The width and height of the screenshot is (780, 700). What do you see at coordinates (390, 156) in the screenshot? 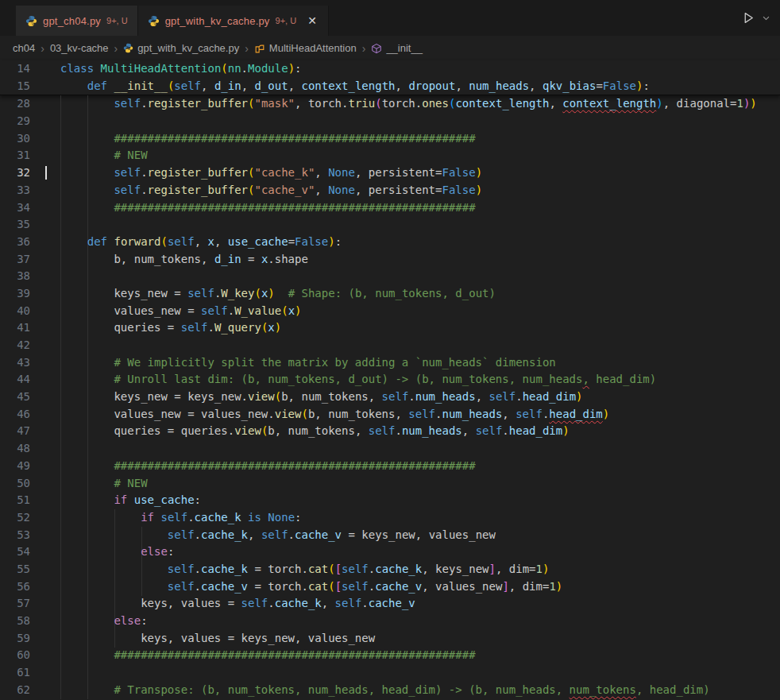
I see `code-line: 31 # NEW` at bounding box center [390, 156].